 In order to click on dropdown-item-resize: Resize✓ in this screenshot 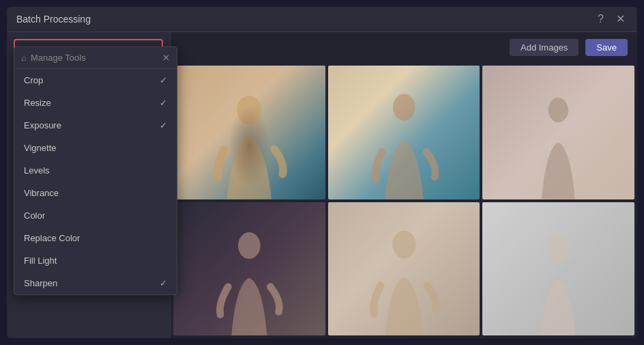, I will do `click(96, 102)`.